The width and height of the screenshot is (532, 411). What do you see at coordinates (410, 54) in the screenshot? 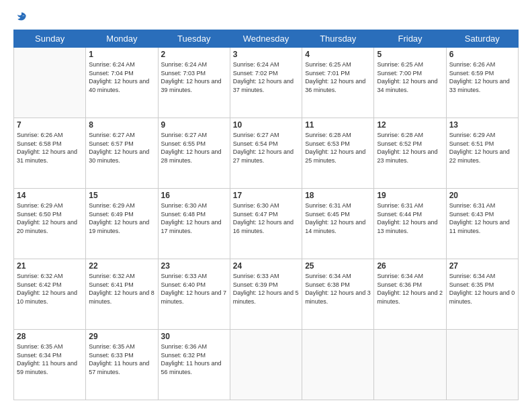
I see `day-number: 5` at bounding box center [410, 54].